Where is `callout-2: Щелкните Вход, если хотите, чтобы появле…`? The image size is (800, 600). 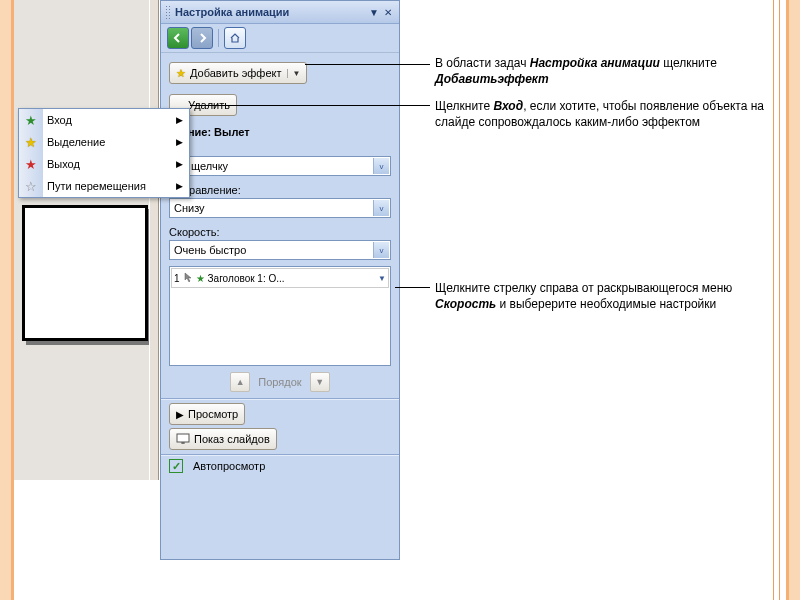
callout-2: Щелкните Вход, если хотите, чтобы появле… is located at coordinates (602, 114).